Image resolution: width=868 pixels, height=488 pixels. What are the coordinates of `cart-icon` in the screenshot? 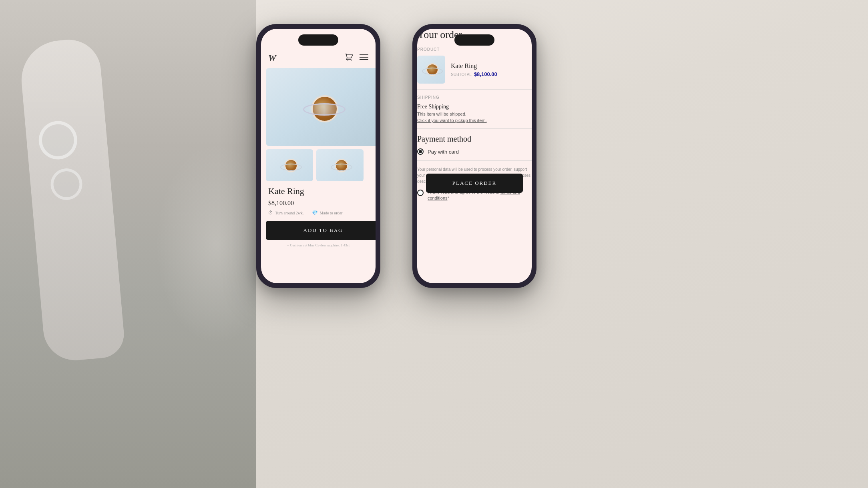 It's located at (349, 58).